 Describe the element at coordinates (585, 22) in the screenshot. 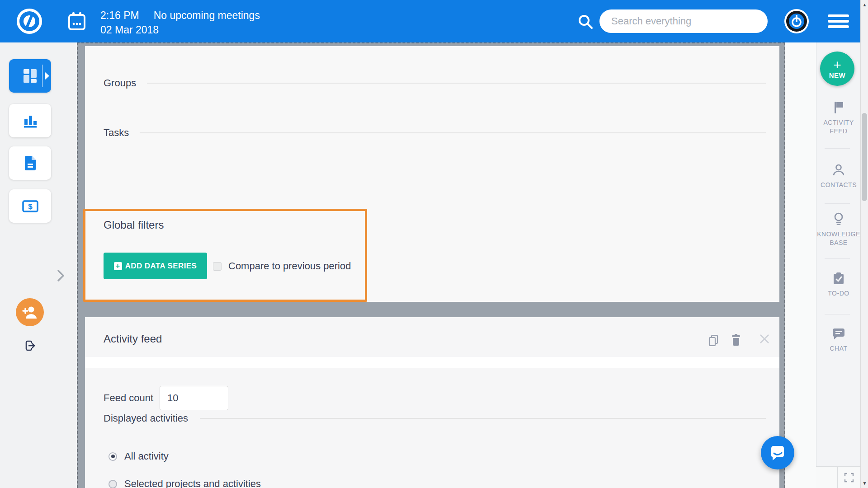

I see `search-icon` at that location.